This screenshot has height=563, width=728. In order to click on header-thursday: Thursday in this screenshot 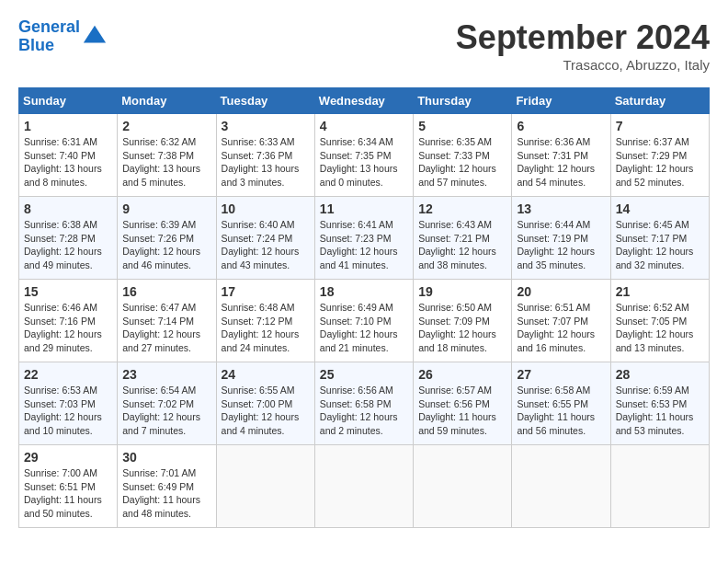, I will do `click(463, 101)`.